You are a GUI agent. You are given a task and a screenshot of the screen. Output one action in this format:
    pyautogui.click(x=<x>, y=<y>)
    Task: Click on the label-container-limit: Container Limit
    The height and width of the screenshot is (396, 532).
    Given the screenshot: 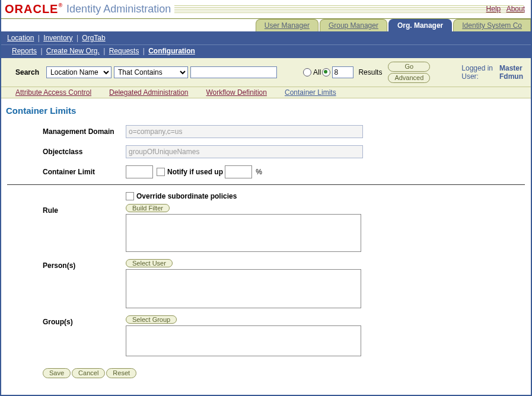 What is the action you would take?
    pyautogui.click(x=66, y=172)
    